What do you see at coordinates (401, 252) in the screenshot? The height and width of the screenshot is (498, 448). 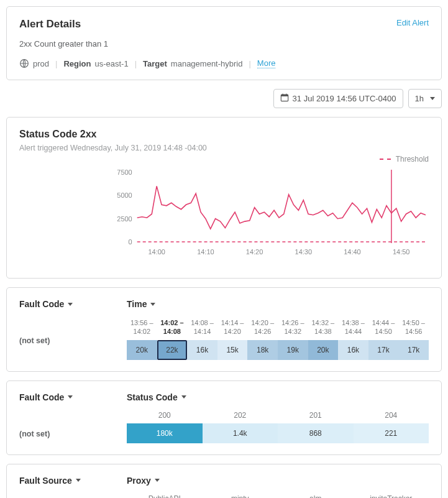 I see `svg-text: 14:50` at bounding box center [401, 252].